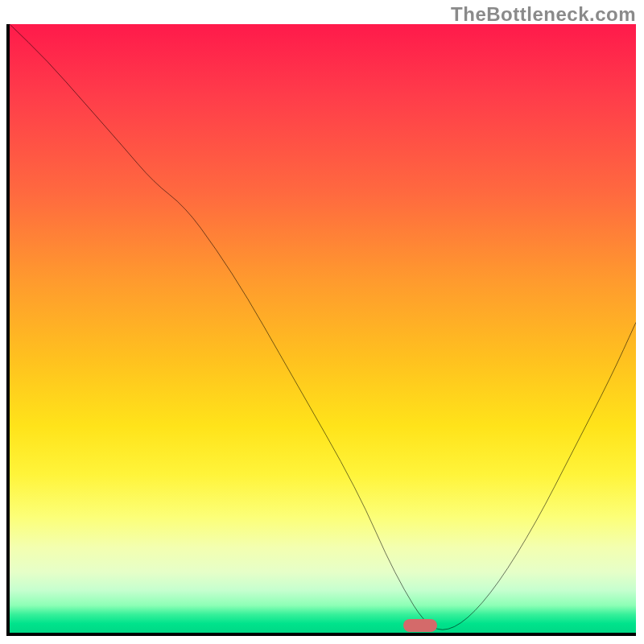  What do you see at coordinates (420, 625) in the screenshot?
I see `bottleneck-marker` at bounding box center [420, 625].